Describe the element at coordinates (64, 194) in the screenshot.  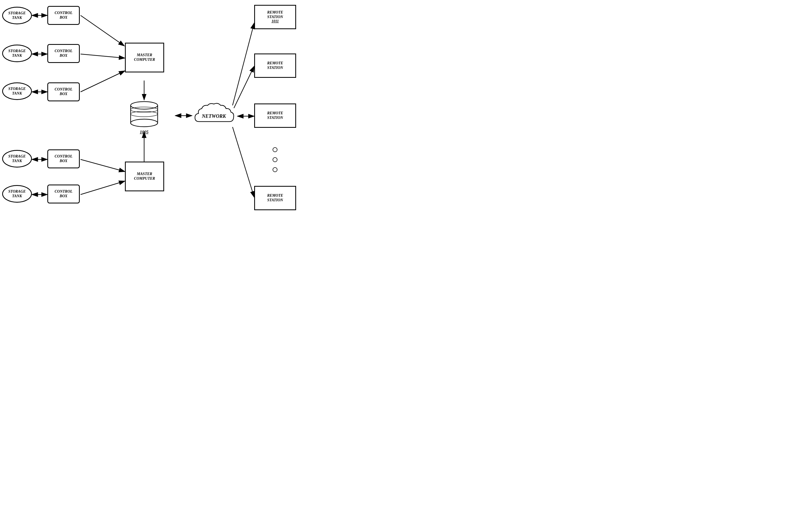
I see `control-box-5-label: CONTROLBOX` at that location.